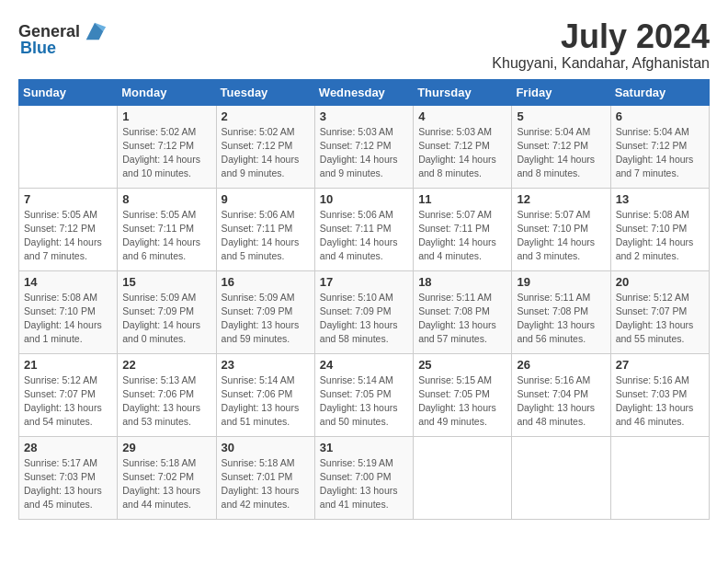  What do you see at coordinates (462, 116) in the screenshot?
I see `day-number: 4` at bounding box center [462, 116].